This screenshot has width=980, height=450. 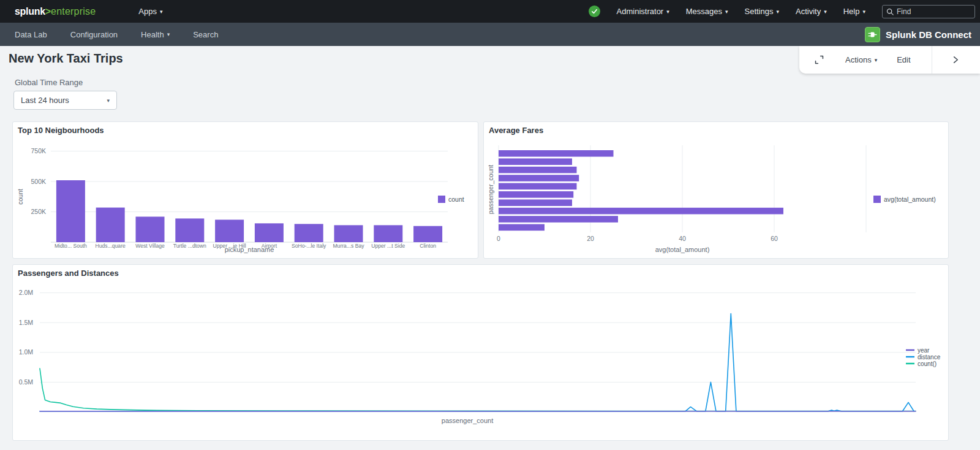 What do you see at coordinates (38, 212) in the screenshot?
I see `svg-text: 250K` at bounding box center [38, 212].